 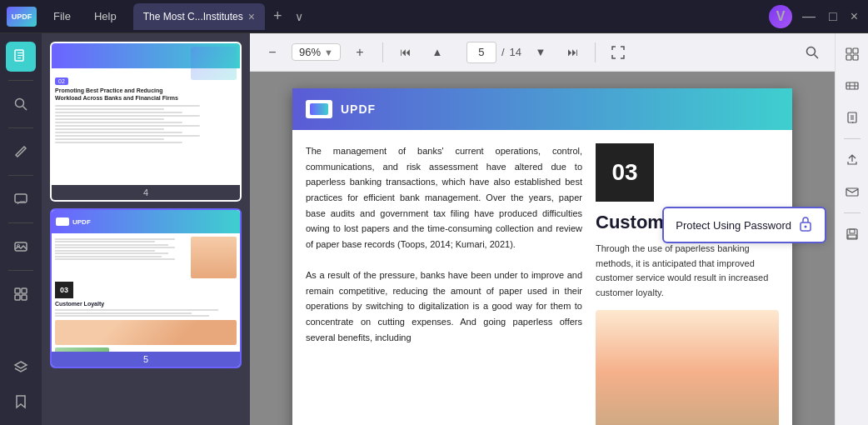 What do you see at coordinates (21, 57) in the screenshot?
I see `sidebar-icon-pages` at bounding box center [21, 57].